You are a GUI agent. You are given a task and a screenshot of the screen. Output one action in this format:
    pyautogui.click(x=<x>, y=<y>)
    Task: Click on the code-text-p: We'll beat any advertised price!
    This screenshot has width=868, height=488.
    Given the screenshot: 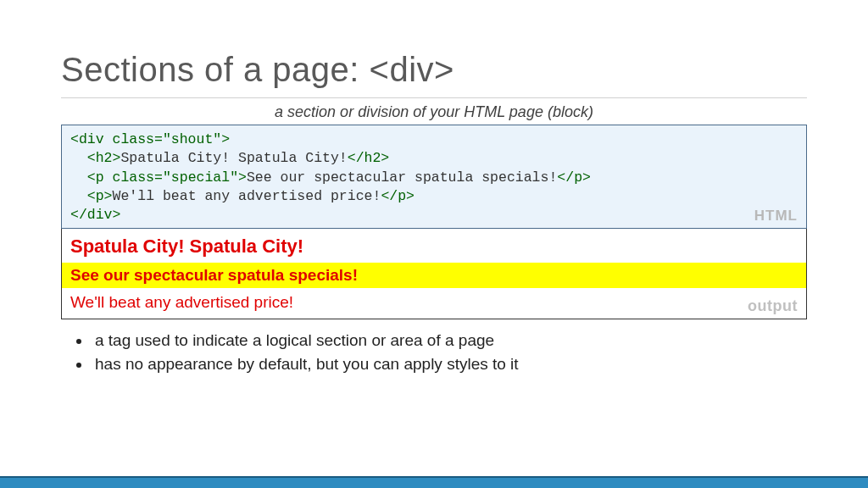 What is the action you would take?
    pyautogui.click(x=248, y=197)
    